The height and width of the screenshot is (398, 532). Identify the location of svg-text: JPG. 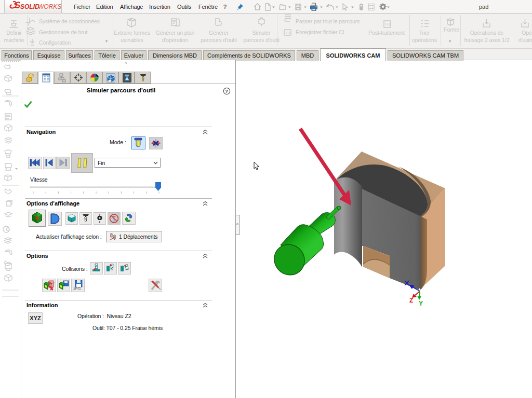
(77, 289).